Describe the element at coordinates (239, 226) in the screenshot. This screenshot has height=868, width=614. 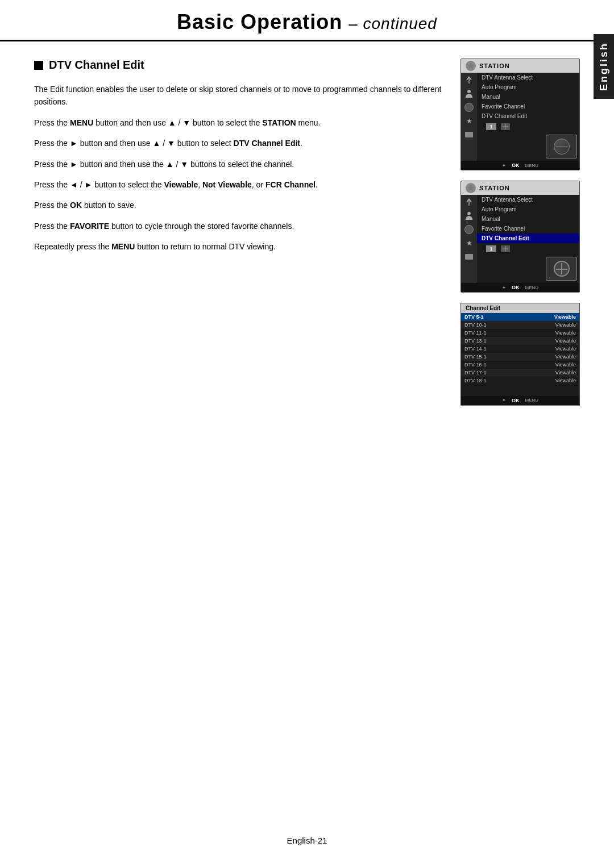
I see `paragraph-7: Press the FAVORITE button to cycle throu…` at that location.